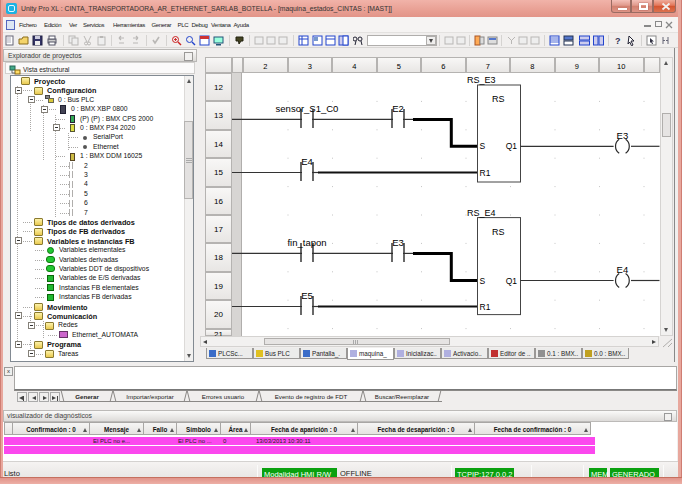  Describe the element at coordinates (482, 213) in the screenshot. I see `svg-text: RS_E4` at that location.